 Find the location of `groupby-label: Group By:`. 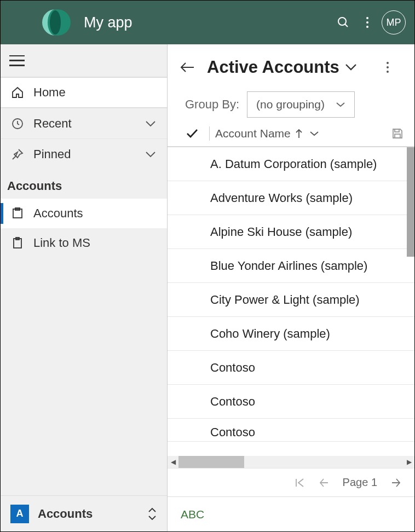

groupby-label: Group By: is located at coordinates (212, 105).